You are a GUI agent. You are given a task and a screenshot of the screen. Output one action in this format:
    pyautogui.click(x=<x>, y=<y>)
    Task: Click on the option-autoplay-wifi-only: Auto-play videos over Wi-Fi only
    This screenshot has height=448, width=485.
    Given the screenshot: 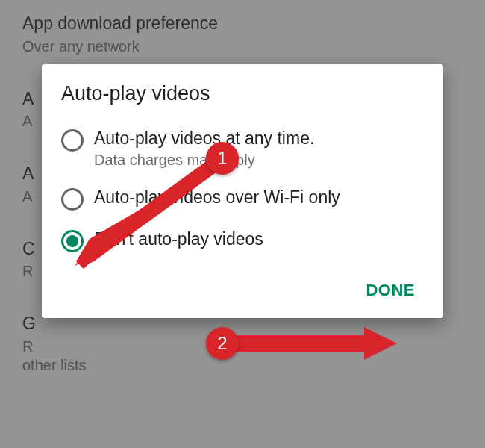 What is the action you would take?
    pyautogui.click(x=242, y=200)
    